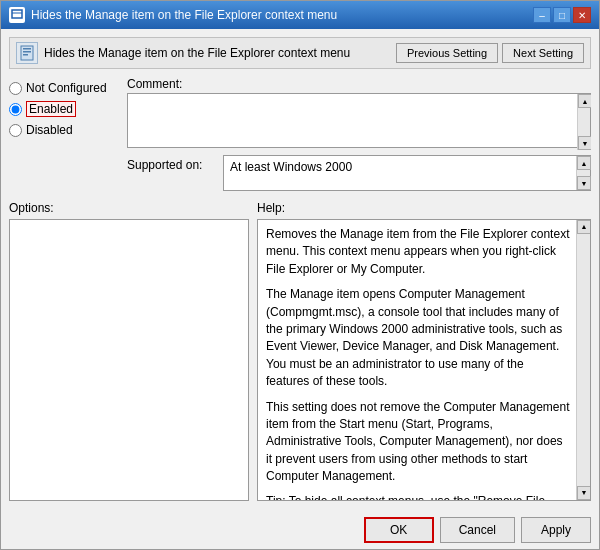 This screenshot has height=550, width=600. I want to click on header-title-text: Hides the Manage item on the File Explor…, so click(197, 53).